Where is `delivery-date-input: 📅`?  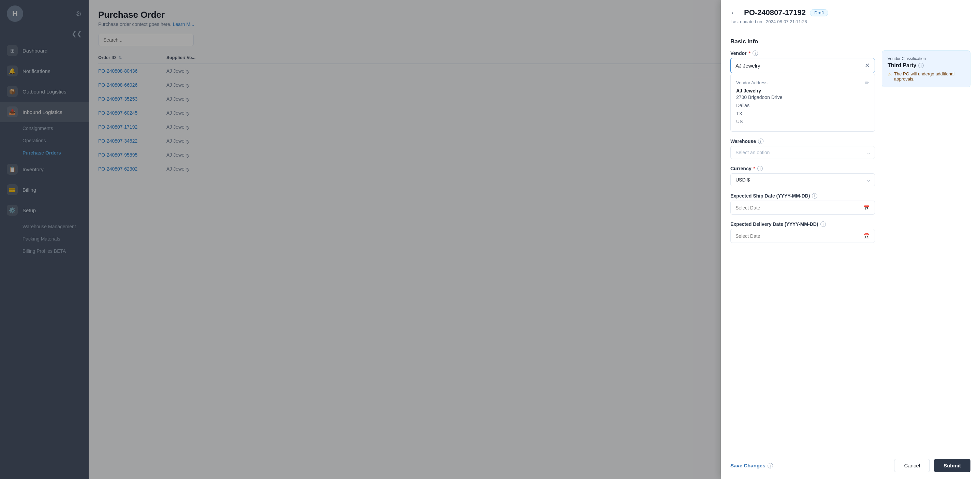 delivery-date-input: 📅 is located at coordinates (803, 236).